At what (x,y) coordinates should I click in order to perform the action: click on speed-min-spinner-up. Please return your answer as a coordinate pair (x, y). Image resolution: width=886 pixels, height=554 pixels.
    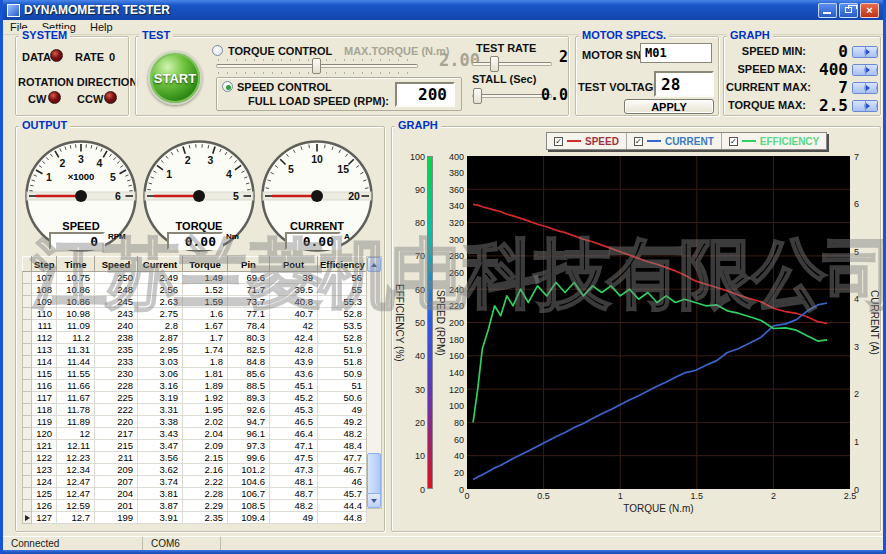
    Looking at the image, I should click on (872, 52).